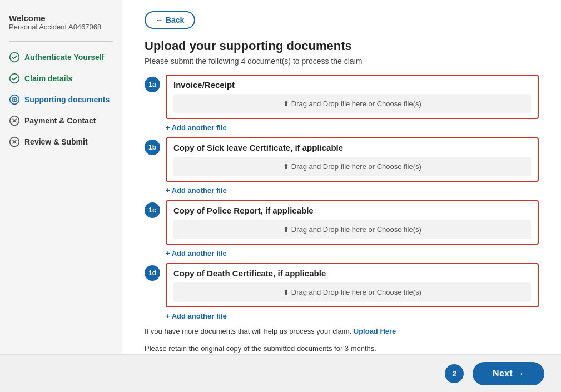 The height and width of the screenshot is (392, 561). Describe the element at coordinates (67, 100) in the screenshot. I see `sidebar-item-supporting-label: Supporting documents` at that location.